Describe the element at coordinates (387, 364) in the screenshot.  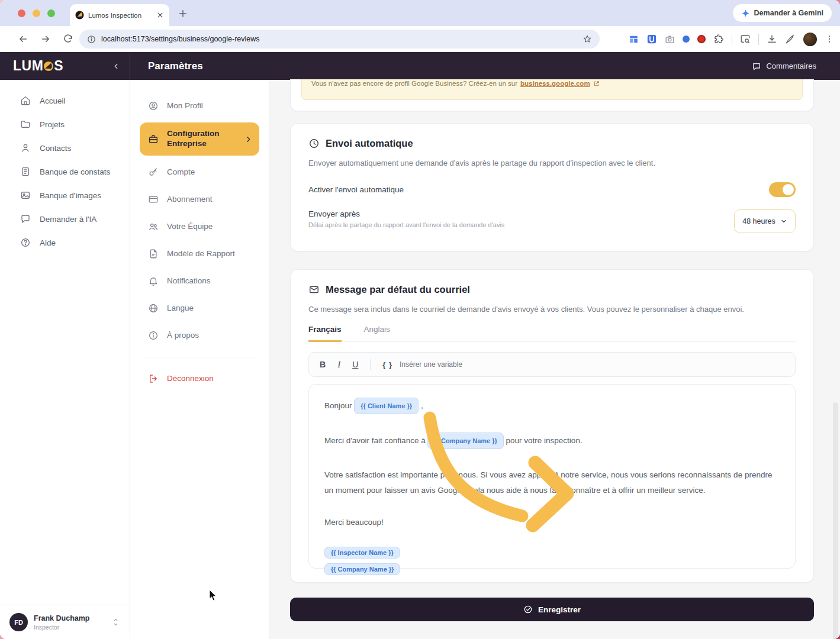
I see `insert-variable-icon: { }` at that location.